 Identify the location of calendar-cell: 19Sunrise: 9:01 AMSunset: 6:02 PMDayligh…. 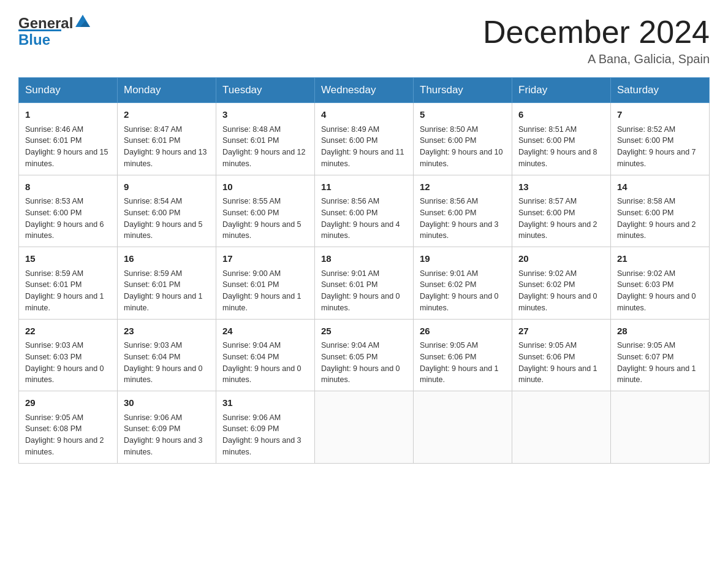
(463, 283).